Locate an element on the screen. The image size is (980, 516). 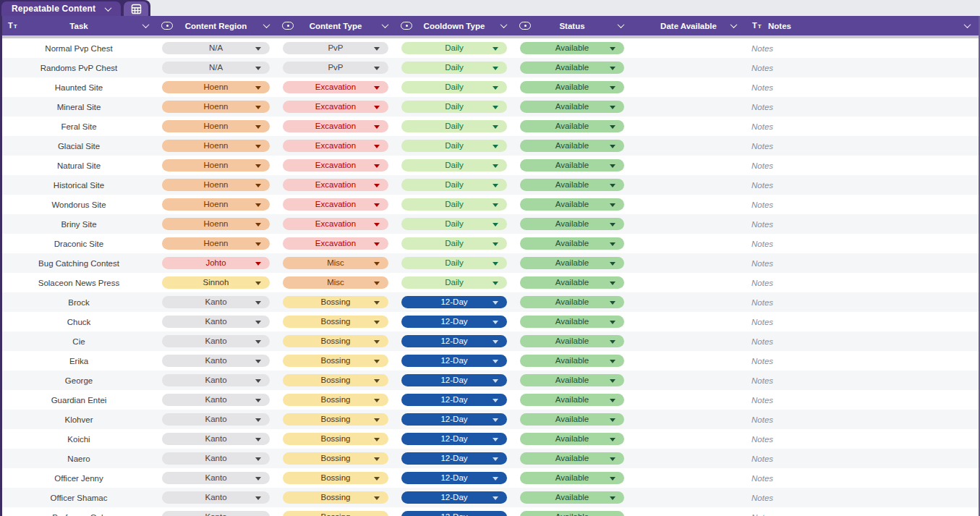
column-header-status: Status is located at coordinates (572, 26).